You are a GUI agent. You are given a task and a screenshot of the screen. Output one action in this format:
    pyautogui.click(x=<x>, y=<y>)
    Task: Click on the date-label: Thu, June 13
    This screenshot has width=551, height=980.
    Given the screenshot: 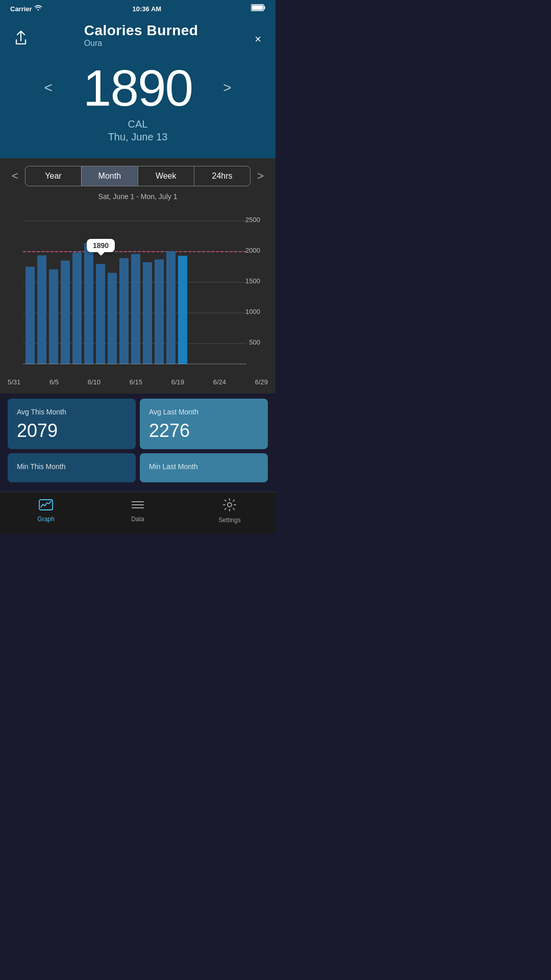 What is the action you would take?
    pyautogui.click(x=138, y=137)
    